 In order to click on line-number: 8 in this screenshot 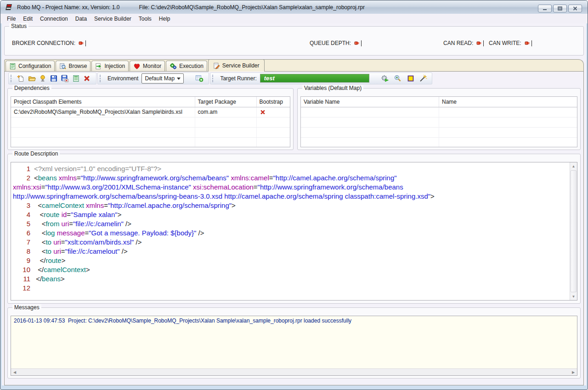, I will do `click(22, 251)`.